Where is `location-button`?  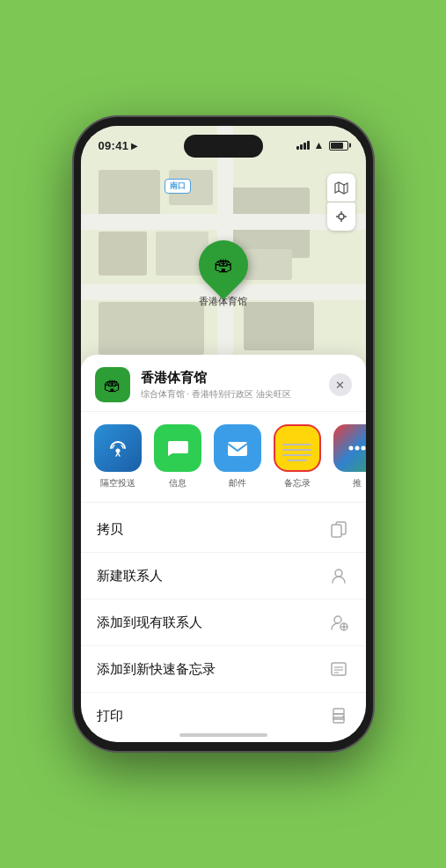
location-button is located at coordinates (341, 217).